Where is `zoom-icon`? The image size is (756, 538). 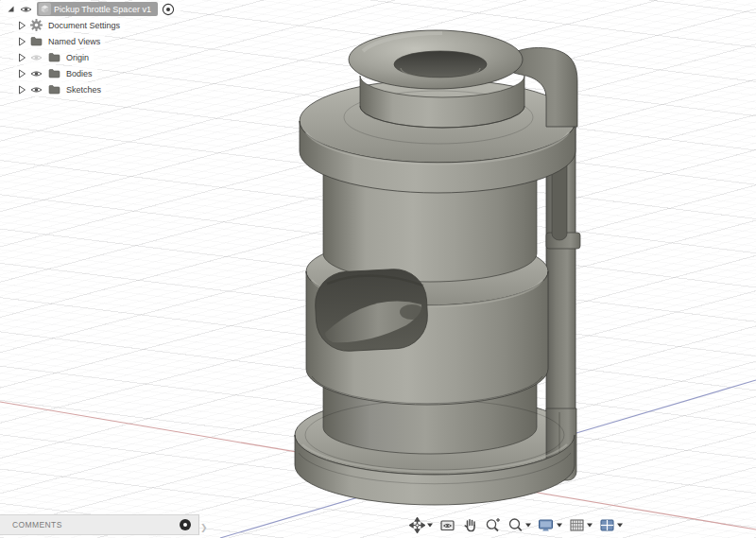 zoom-icon is located at coordinates (493, 526).